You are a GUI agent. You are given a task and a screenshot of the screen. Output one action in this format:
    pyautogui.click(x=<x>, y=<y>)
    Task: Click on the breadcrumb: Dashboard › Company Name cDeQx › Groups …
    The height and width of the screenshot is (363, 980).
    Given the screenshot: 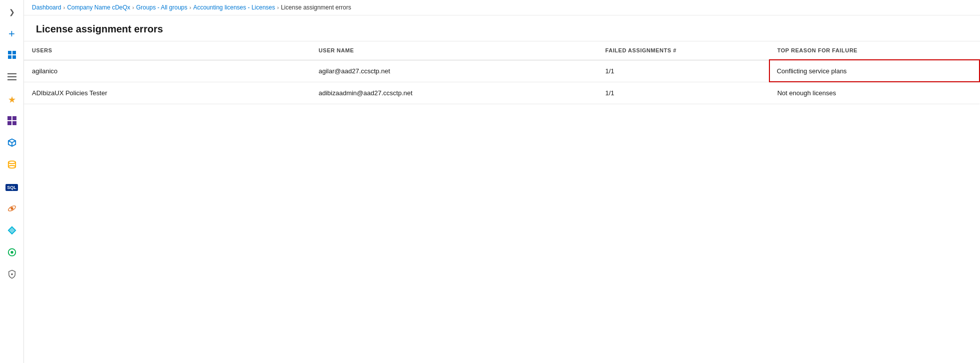 What is the action you would take?
    pyautogui.click(x=502, y=8)
    